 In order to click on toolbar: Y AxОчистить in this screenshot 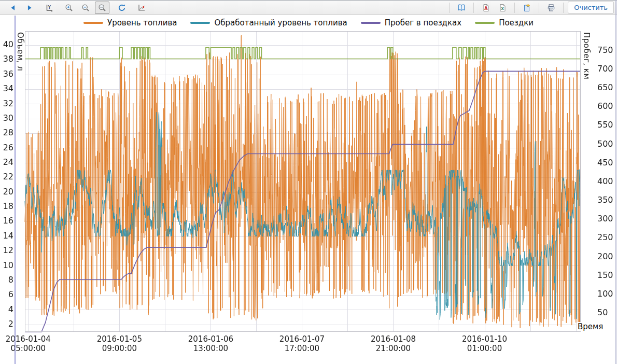, I will do `click(308, 7)`.